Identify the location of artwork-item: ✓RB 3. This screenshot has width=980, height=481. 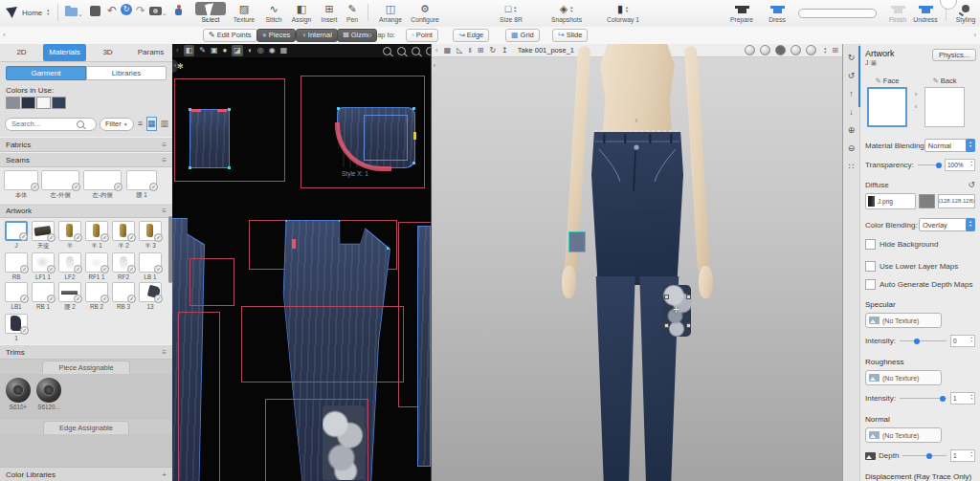
(123, 296).